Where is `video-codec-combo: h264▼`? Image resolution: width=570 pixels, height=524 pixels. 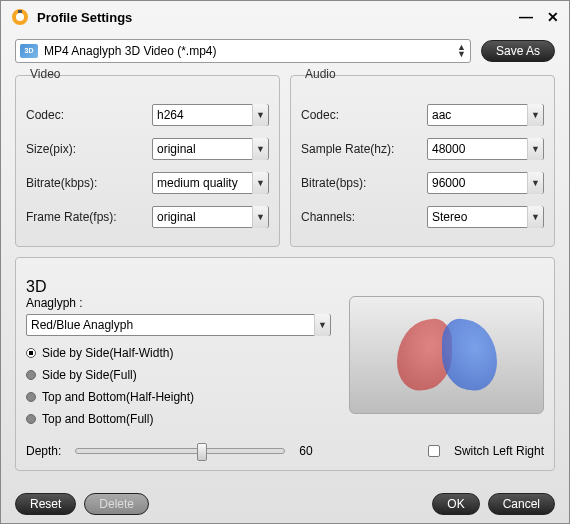 video-codec-combo: h264▼ is located at coordinates (210, 115).